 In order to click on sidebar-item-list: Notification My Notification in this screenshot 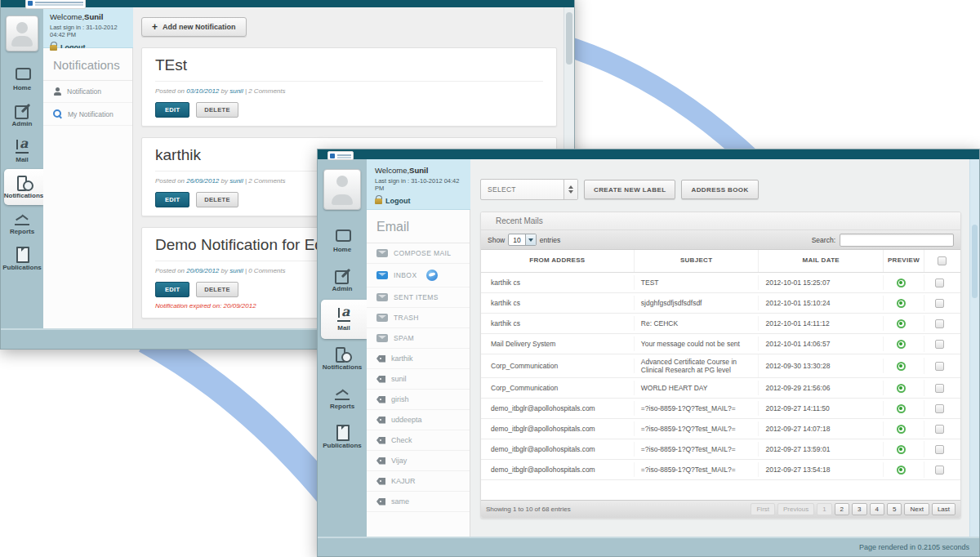, I will do `click(88, 103)`.